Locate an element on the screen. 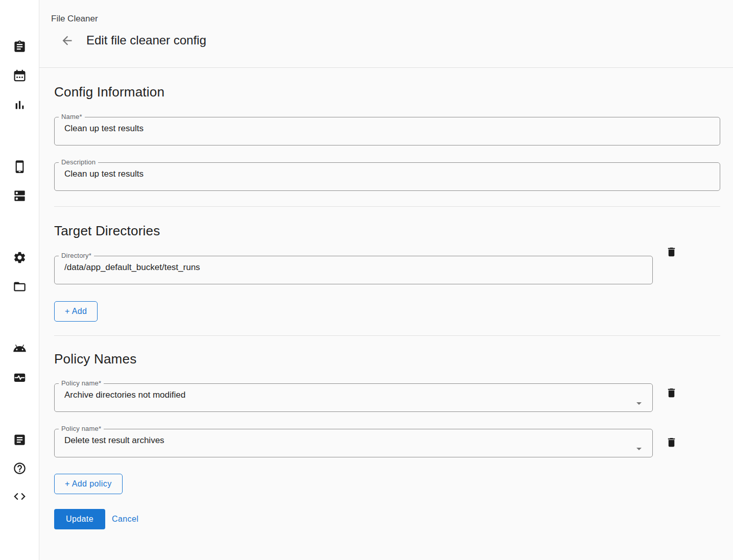 The height and width of the screenshot is (560, 733). section-title-target-directories: Target Directories is located at coordinates (387, 231).